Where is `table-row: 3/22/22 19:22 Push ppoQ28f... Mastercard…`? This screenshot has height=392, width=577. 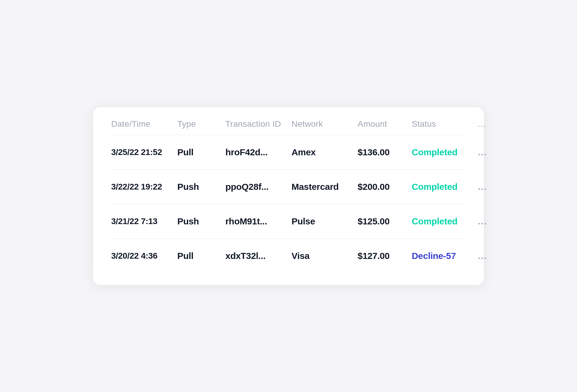 table-row: 3/22/22 19:22 Push ppoQ28f... Mastercard… is located at coordinates (288, 187).